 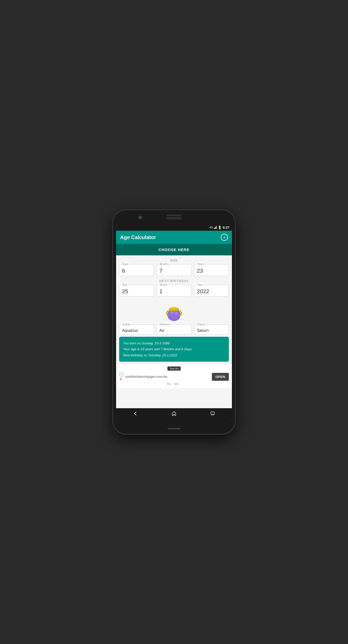 What do you see at coordinates (132, 349) in the screenshot?
I see `age-prefix: Your age is` at bounding box center [132, 349].